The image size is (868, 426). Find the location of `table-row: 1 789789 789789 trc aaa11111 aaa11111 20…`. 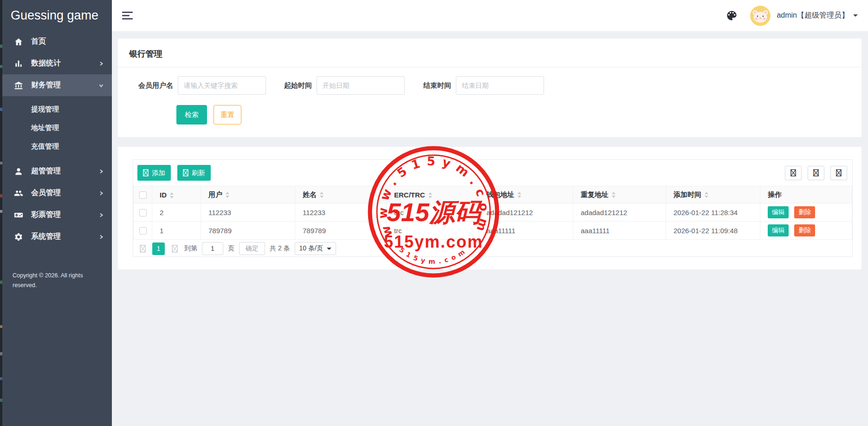

table-row: 1 789789 789789 trc aaa11111 aaa11111 20… is located at coordinates (493, 230).